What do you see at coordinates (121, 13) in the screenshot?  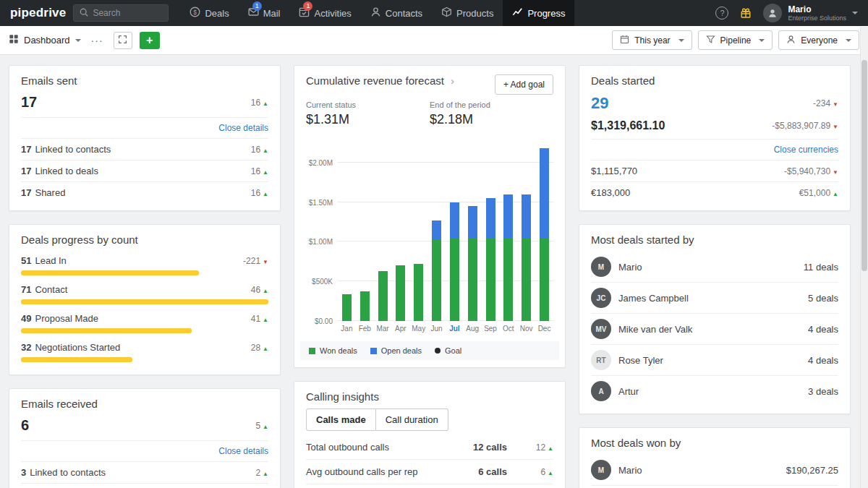 I see `global-search` at bounding box center [121, 13].